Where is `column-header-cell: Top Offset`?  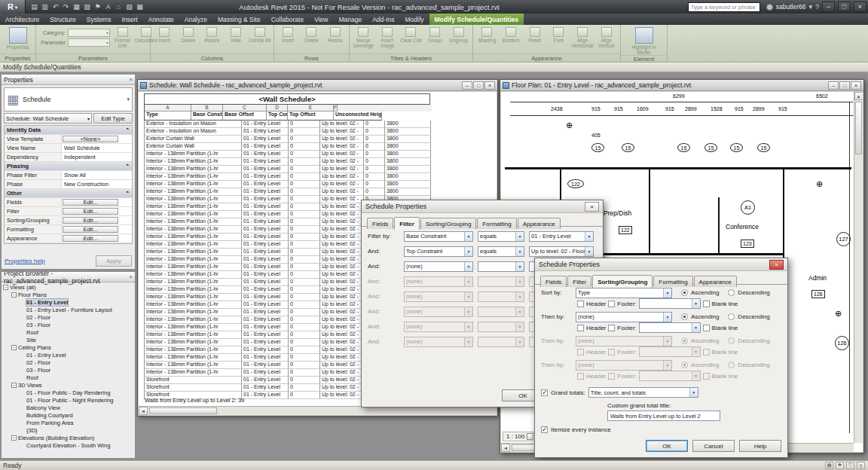
column-header-cell: Top Offset is located at coordinates (310, 116).